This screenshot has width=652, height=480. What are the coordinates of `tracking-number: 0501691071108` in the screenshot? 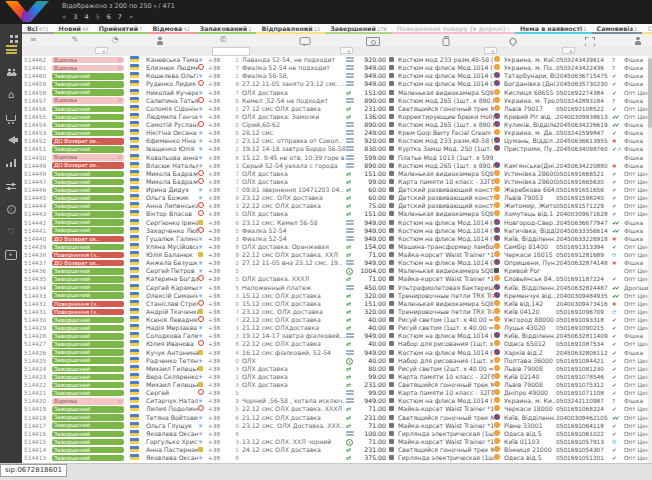 It's located at (584, 393).